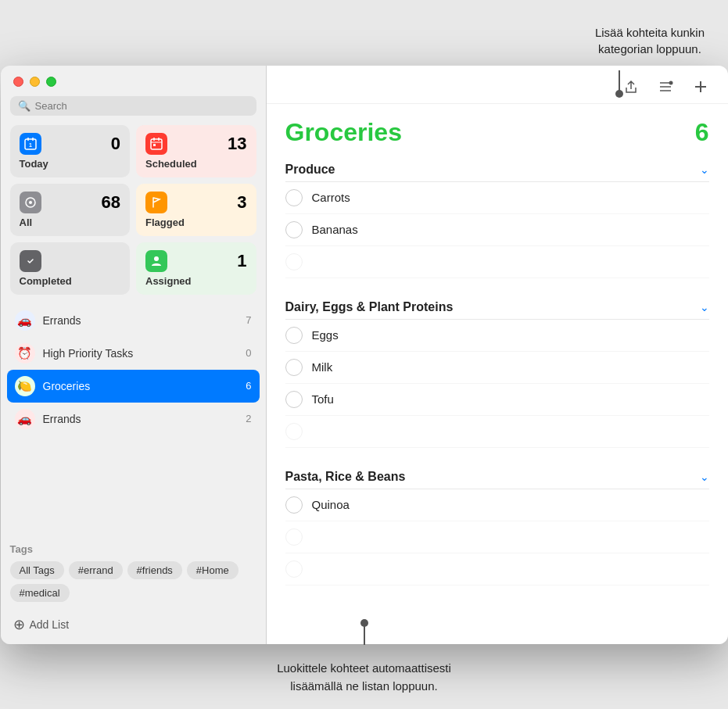  Describe the element at coordinates (133, 571) in the screenshot. I see `tags-section: Tags All Tags #errand #friends #Home #me…` at that location.